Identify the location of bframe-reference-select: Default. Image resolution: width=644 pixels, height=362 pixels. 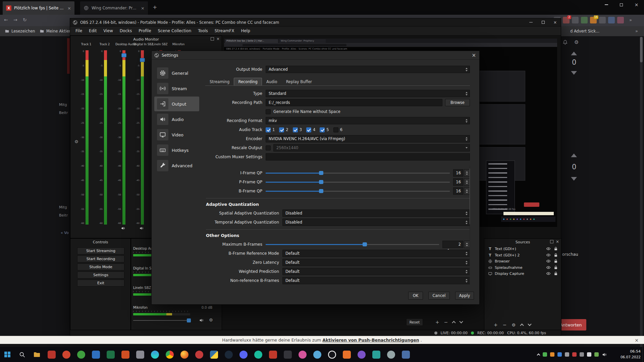
(376, 253).